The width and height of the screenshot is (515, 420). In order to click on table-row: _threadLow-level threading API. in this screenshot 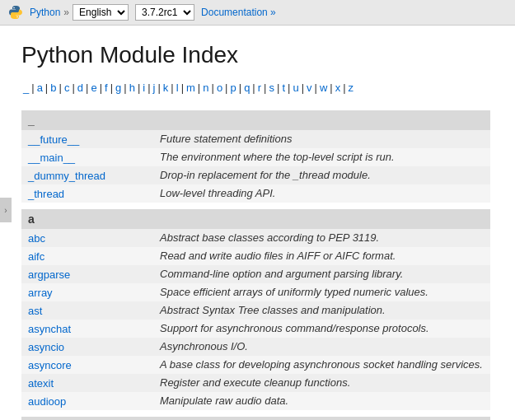, I will do `click(255, 194)`.